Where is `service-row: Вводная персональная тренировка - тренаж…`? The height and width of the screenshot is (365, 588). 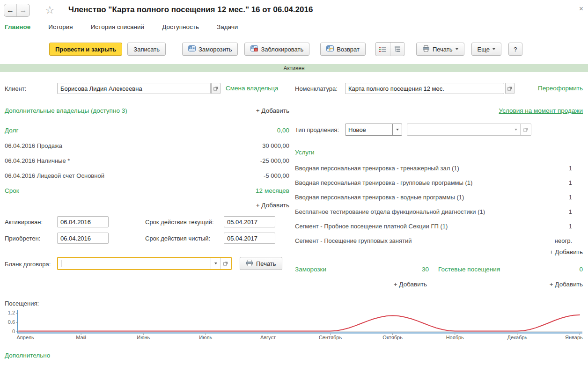
service-row: Вводная персональная тренировка - тренаж… is located at coordinates (434, 168).